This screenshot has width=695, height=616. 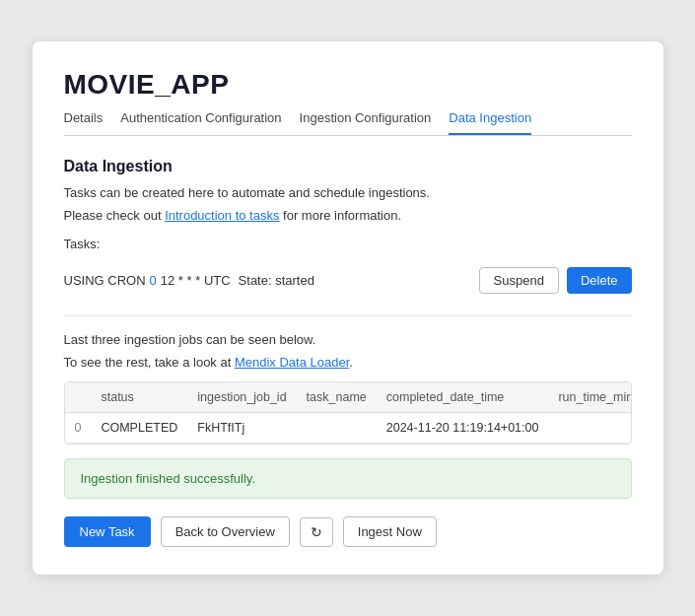 I want to click on col-task-name: task_name, so click(x=337, y=398).